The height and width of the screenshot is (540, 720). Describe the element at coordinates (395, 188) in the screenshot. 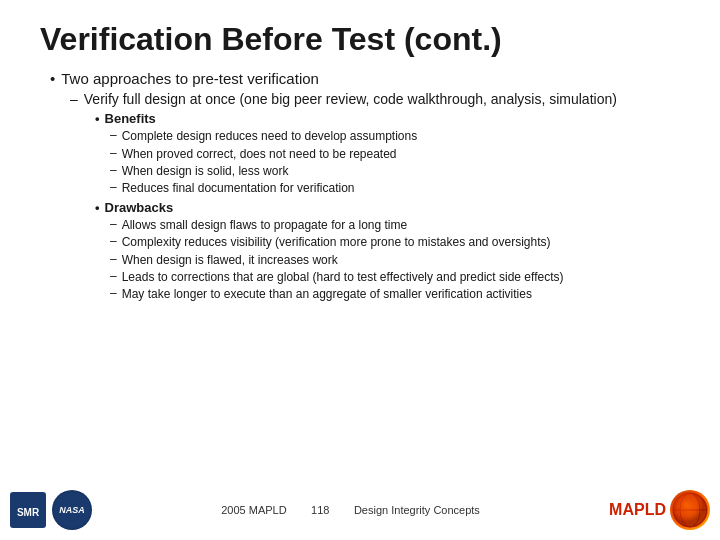

I see `benefits-item-4: – Reduces final documentation for verifi…` at that location.